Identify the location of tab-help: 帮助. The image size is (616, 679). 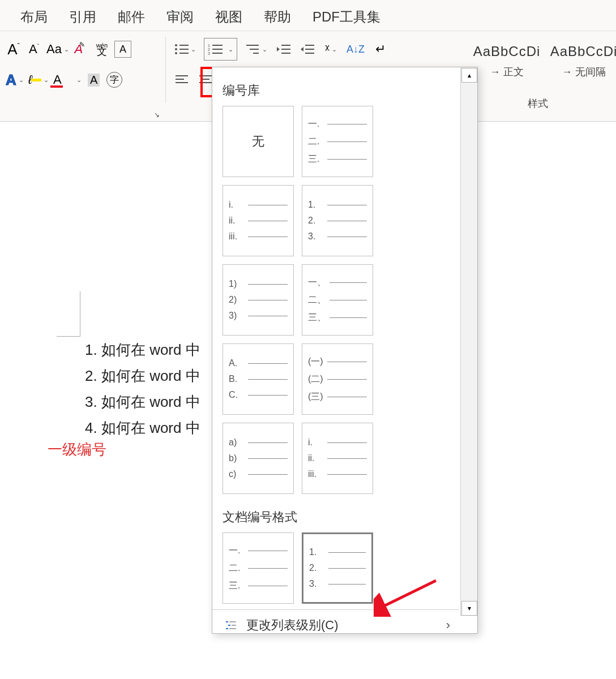
(277, 17).